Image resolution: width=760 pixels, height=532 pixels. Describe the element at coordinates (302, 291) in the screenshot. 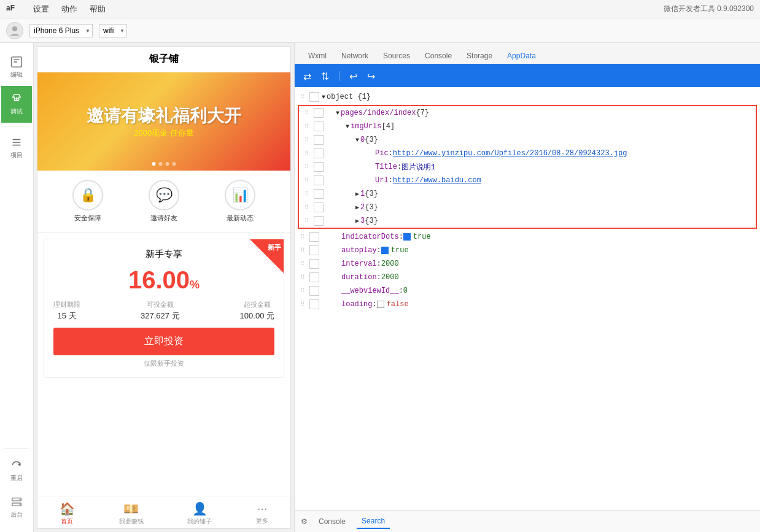

I see `row-gutter-15: ⠿` at that location.